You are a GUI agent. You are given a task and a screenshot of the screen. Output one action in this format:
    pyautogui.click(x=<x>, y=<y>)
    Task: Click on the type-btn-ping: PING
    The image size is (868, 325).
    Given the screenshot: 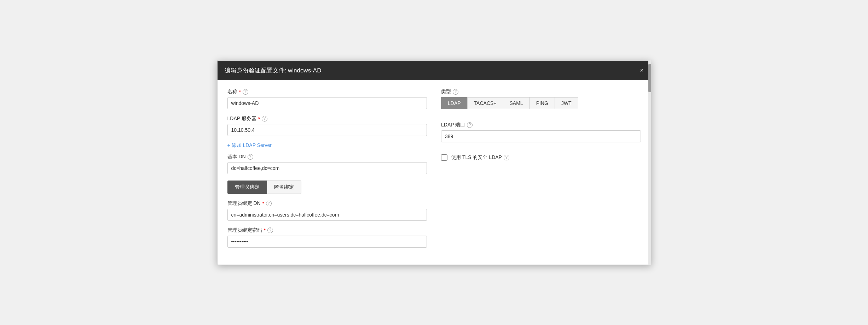 What is the action you would take?
    pyautogui.click(x=542, y=103)
    